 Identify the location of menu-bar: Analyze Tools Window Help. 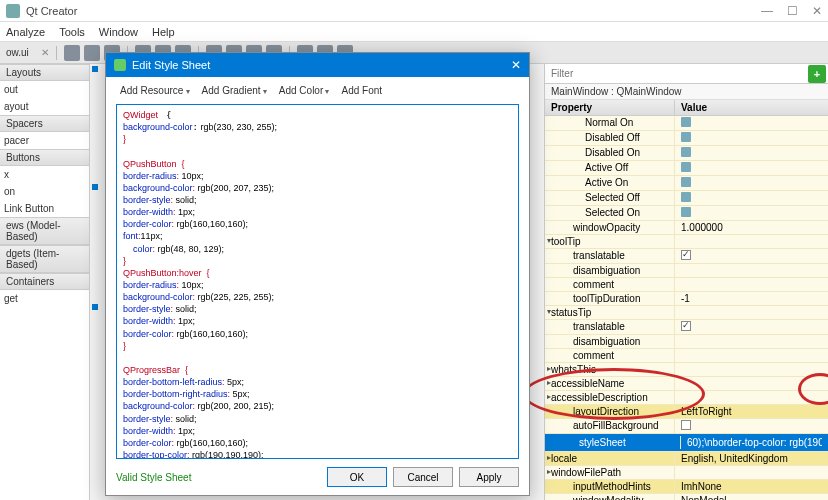
(414, 32).